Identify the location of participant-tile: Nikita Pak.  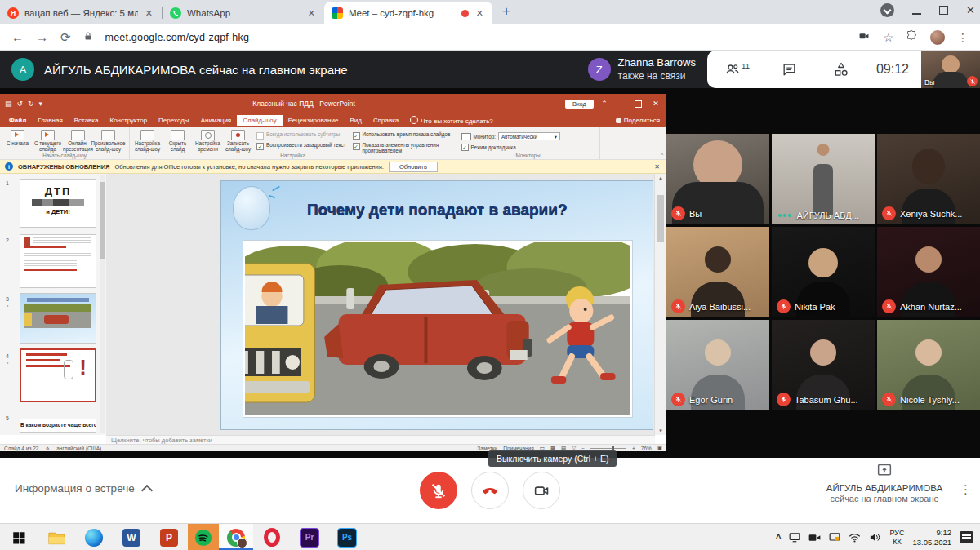
(823, 273).